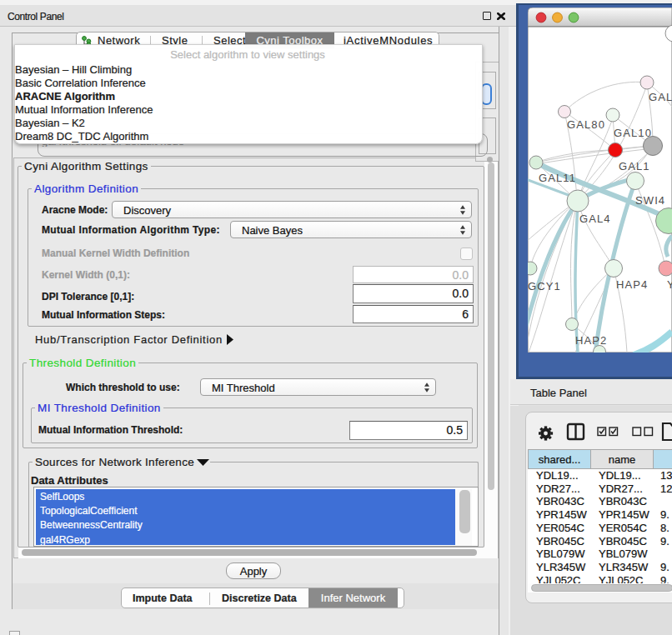  What do you see at coordinates (669, 285) in the screenshot?
I see `svg-text: Y` at bounding box center [669, 285].